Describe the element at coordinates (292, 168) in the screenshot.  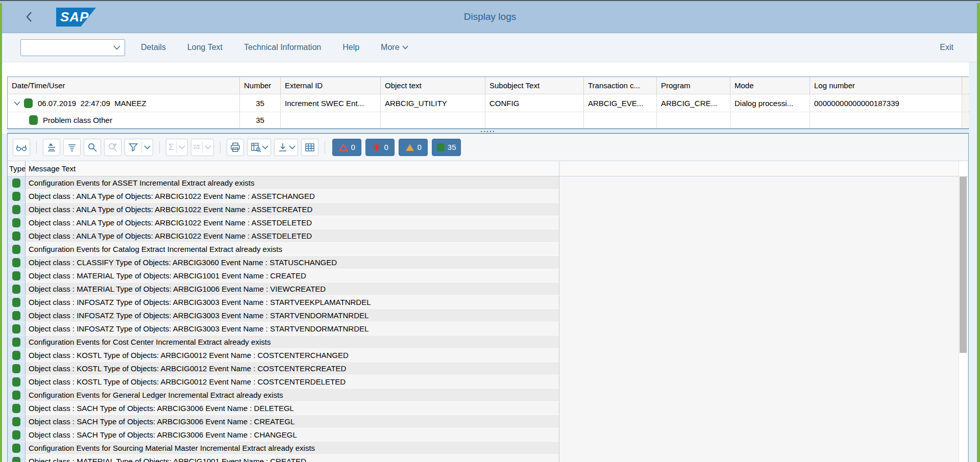
I see `col-header-message-text: Message Text` at that location.